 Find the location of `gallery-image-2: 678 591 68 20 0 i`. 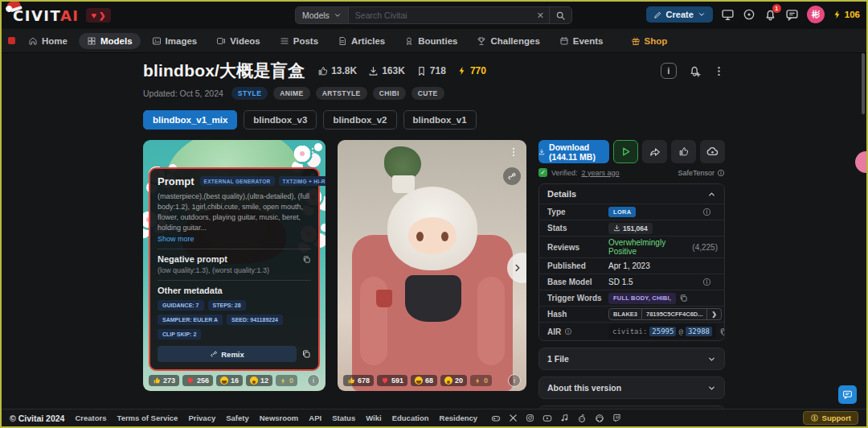

gallery-image-2: 678 591 68 20 0 i is located at coordinates (432, 265).